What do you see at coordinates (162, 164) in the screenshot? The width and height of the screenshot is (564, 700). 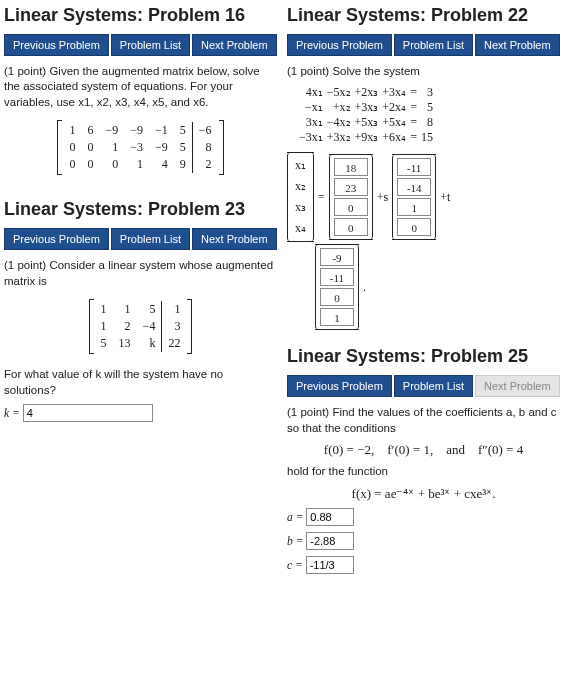 I see `matrix-cell: 4` at bounding box center [162, 164].